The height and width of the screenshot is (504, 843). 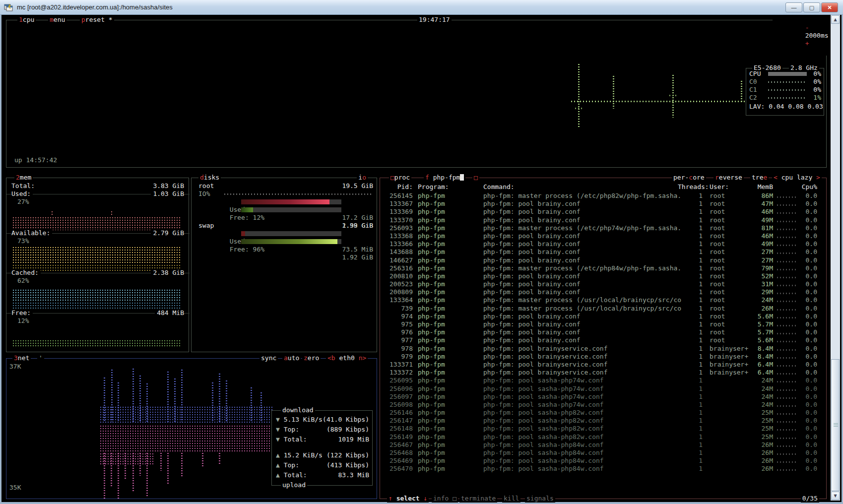 I want to click on proc-footer-terminate: terminate, so click(x=478, y=499).